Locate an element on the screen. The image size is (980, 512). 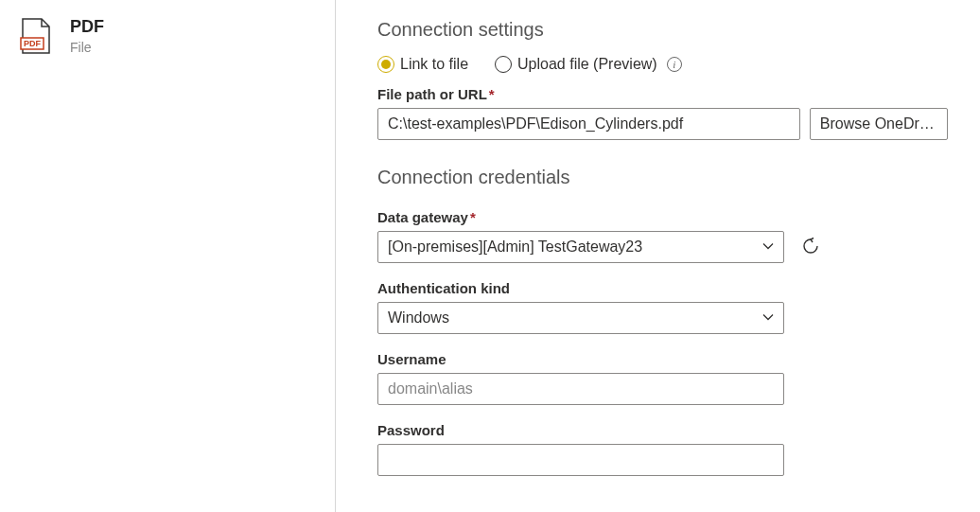
browse-onedrive-button: Browse OneDrive... is located at coordinates (879, 124).